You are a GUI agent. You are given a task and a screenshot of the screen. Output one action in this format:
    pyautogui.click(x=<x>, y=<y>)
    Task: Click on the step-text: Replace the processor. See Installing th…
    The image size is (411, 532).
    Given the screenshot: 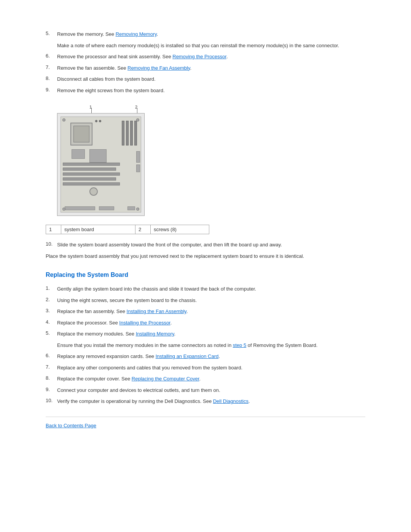 What is the action you would take?
    pyautogui.click(x=114, y=323)
    